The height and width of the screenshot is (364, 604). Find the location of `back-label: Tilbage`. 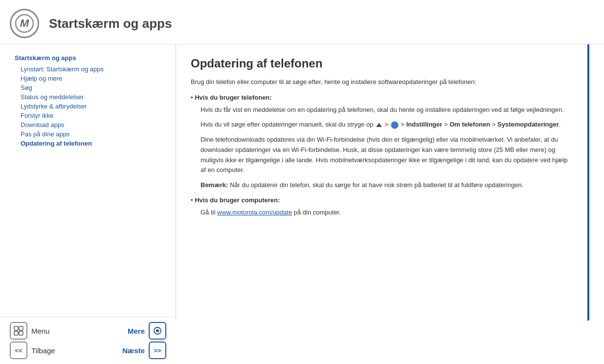

back-label: Tilbage is located at coordinates (43, 351).